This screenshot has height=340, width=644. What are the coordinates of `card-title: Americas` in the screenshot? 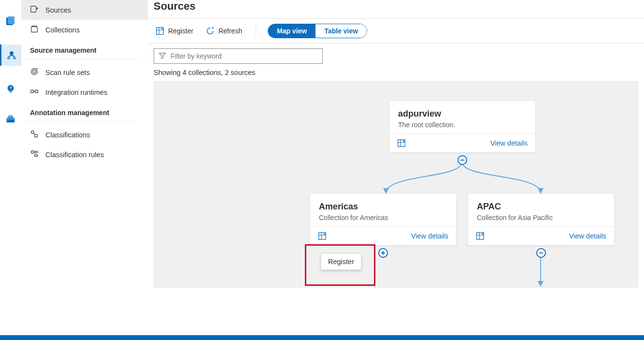 It's located at (383, 207).